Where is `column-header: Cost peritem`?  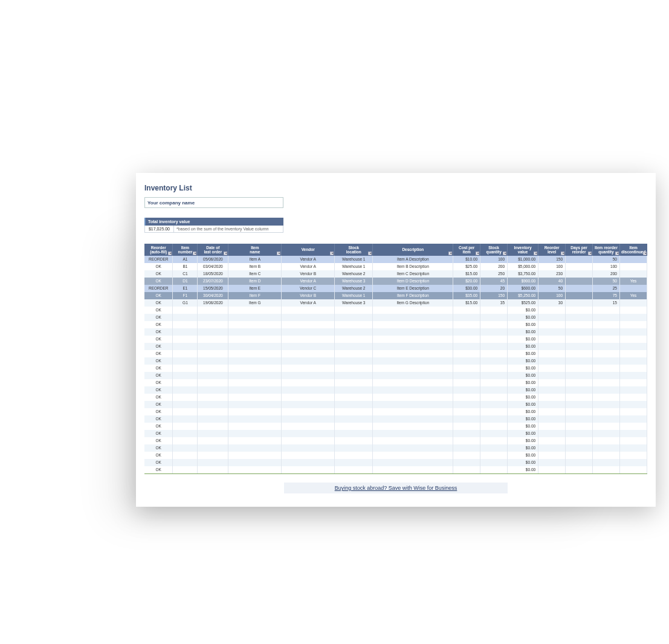
column-header: Cost peritem is located at coordinates (467, 250).